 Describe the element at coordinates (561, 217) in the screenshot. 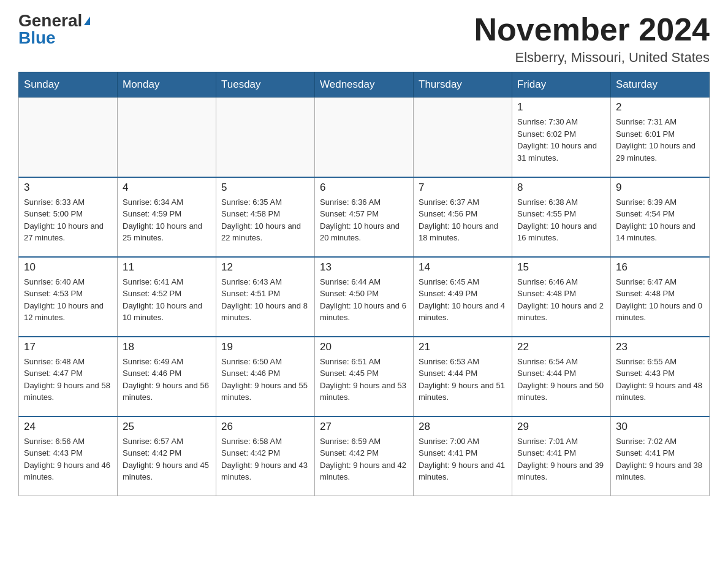

I see `calendar-cell: 8Sunrise: 6:38 AMSunset: 4:55 PMDaylight…` at that location.